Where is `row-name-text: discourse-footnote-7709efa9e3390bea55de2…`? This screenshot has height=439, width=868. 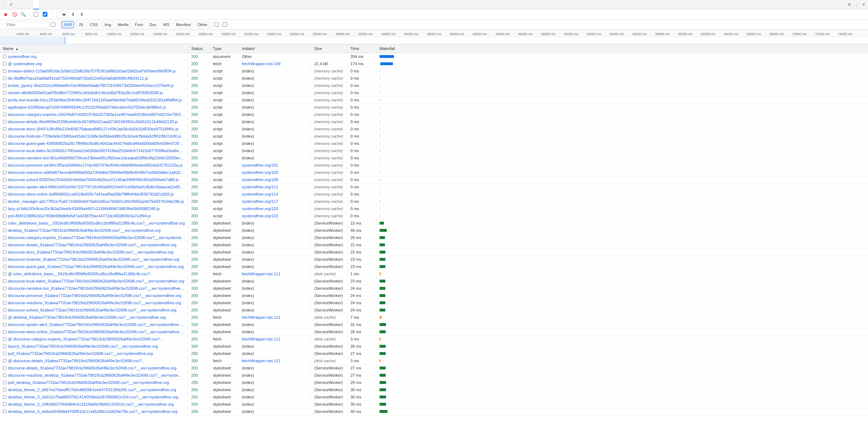
row-name-text: discourse-footnote-7709efa9e3390bea55de2… is located at coordinates (95, 136).